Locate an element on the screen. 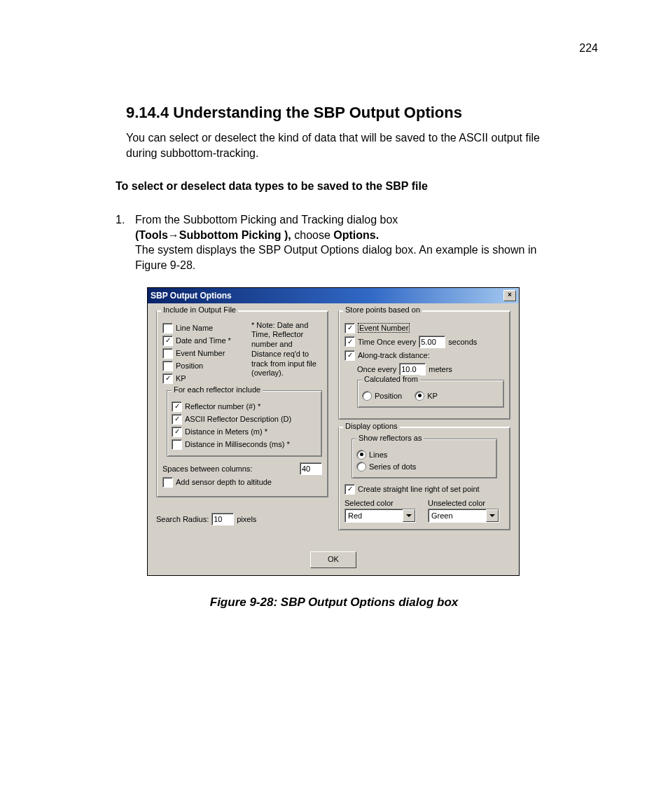  show-reflectors-group: Show reflectors as Lines Series of dots is located at coordinates (424, 458).